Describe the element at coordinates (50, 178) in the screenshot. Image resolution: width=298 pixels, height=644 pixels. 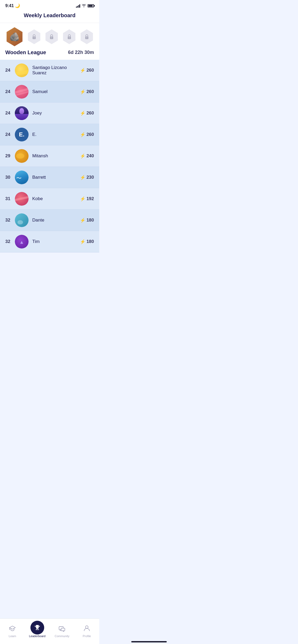
I see `table-row: 30 Barrett ⚡ 230` at that location.